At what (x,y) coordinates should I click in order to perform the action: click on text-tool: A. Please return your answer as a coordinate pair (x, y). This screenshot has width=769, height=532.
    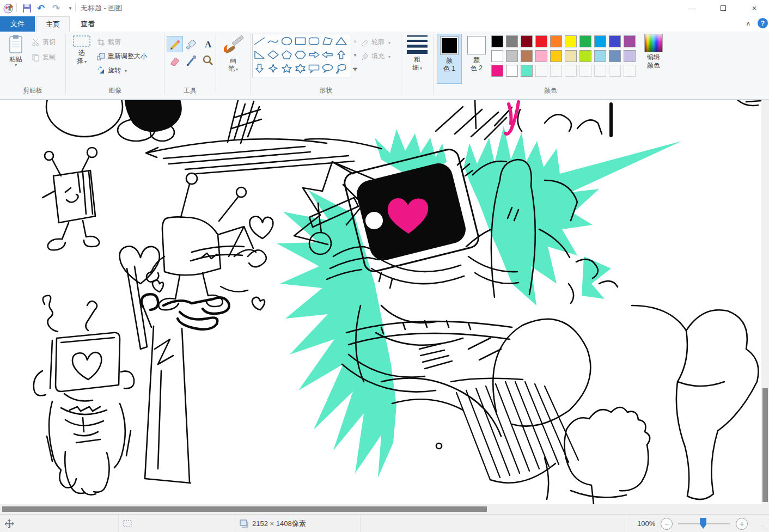
    Looking at the image, I should click on (207, 44).